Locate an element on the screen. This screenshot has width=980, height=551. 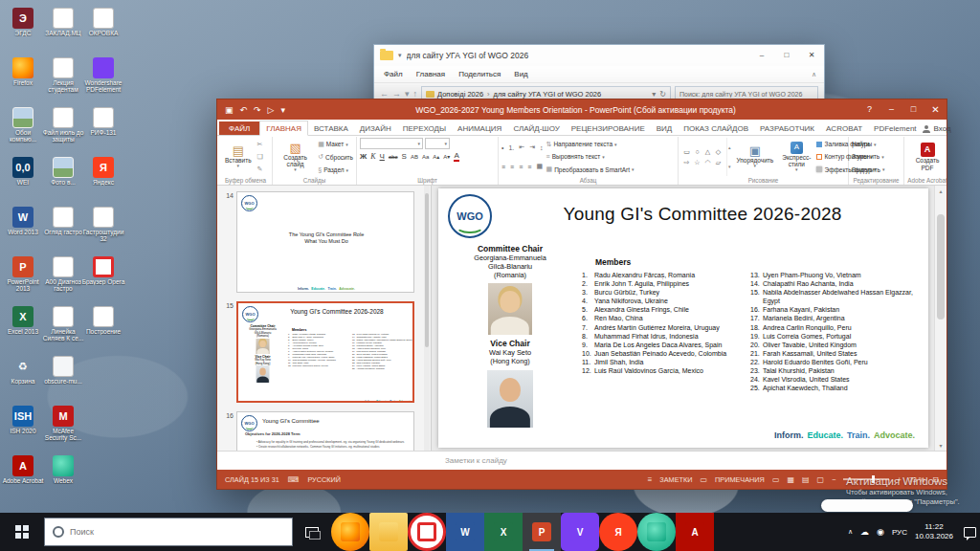
ribbon-tab: ACROBAT is located at coordinates (844, 128).